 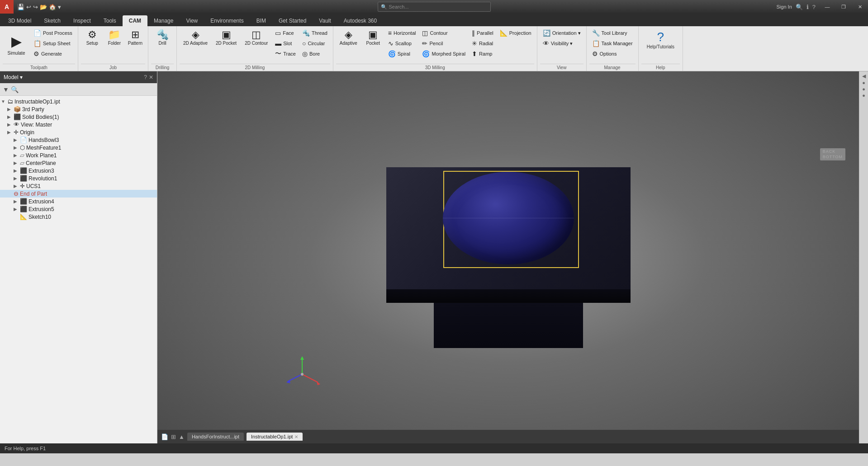 I want to click on pattern-button: ⊞ Pattern, so click(x=135, y=38).